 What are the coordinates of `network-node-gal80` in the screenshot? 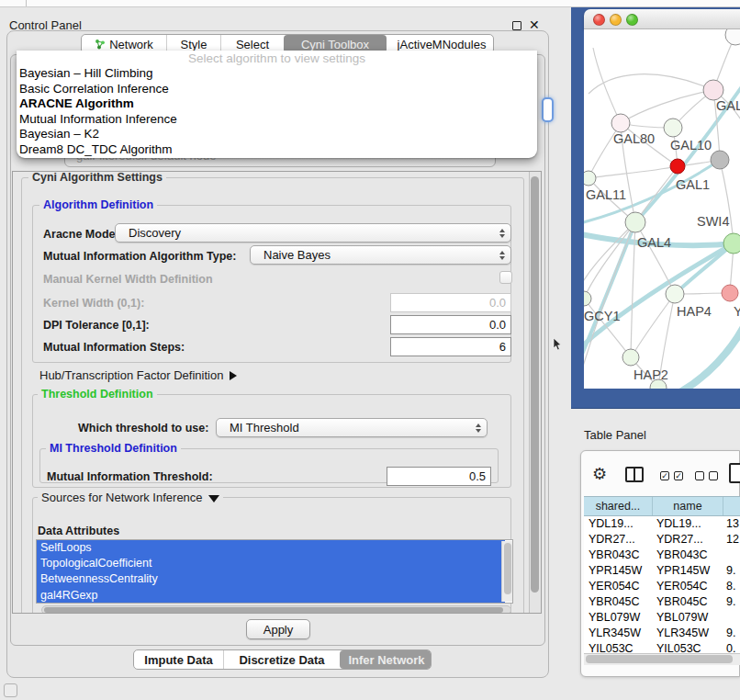 It's located at (621, 123).